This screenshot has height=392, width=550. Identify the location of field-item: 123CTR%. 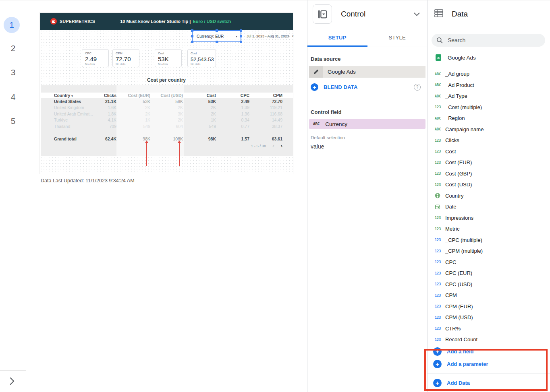
(489, 329).